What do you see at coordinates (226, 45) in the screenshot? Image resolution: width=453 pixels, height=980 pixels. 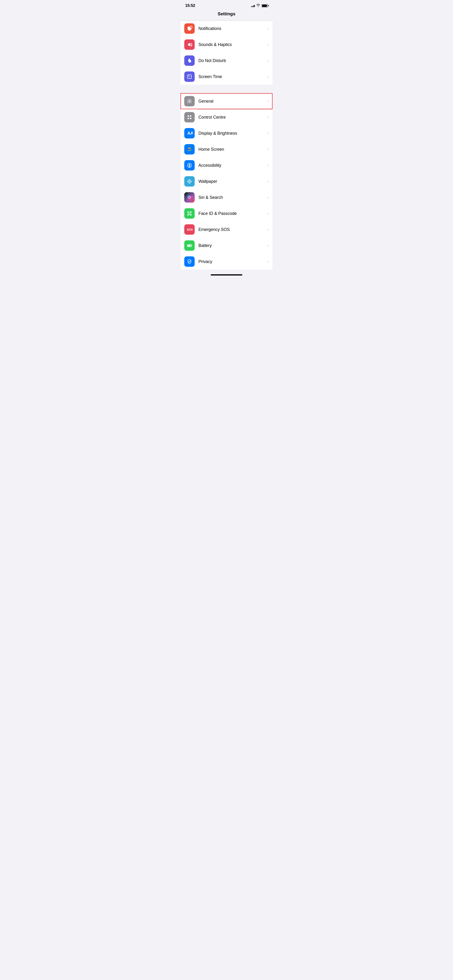 I see `settings-item-sounds: Sounds & Haptics ›` at bounding box center [226, 45].